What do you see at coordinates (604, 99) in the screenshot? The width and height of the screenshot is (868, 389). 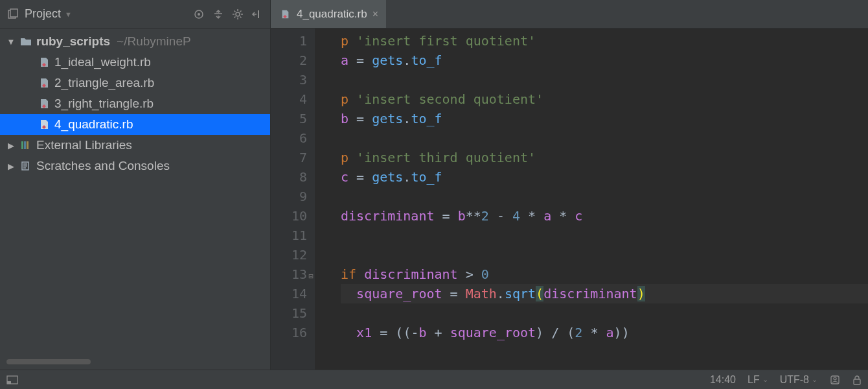 I see `code-line: p 'insert second quotient'` at bounding box center [604, 99].